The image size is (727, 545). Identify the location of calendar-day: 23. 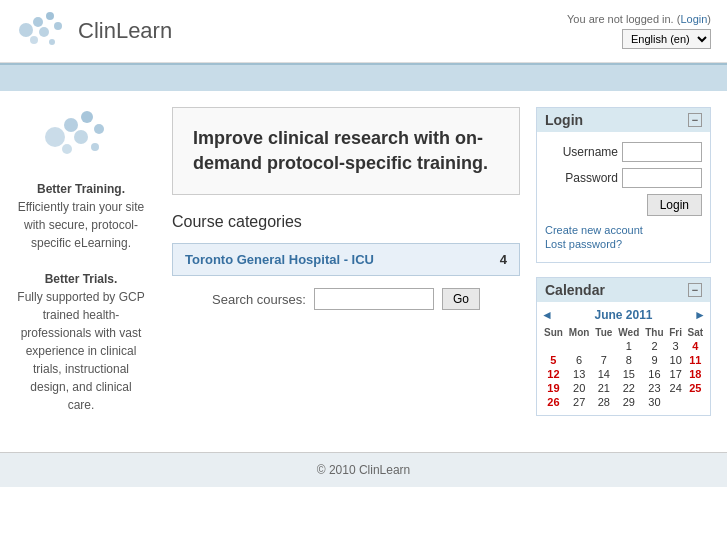
(654, 388).